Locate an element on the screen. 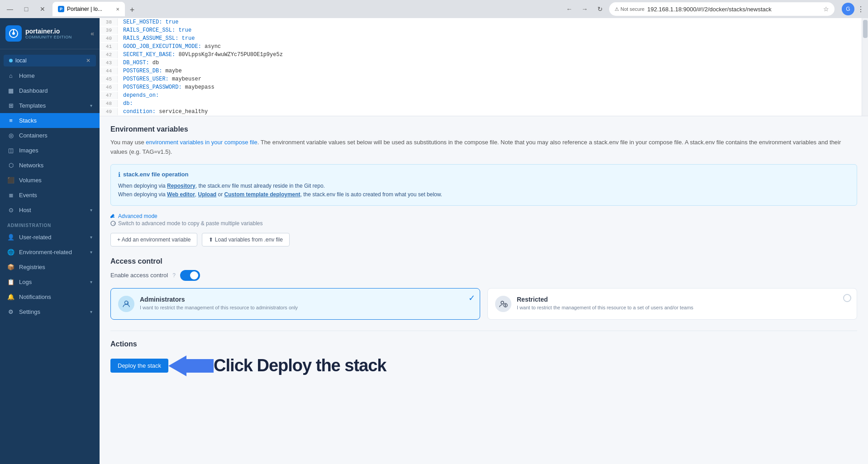  access-card-administrators: Administrators I want to restrict the ma… is located at coordinates (295, 304).